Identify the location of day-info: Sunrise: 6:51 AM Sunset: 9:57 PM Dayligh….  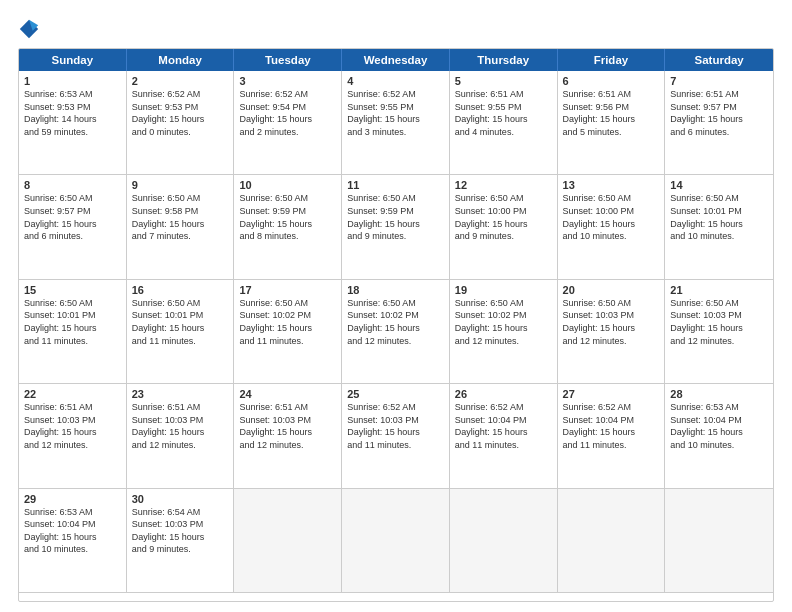
(719, 113).